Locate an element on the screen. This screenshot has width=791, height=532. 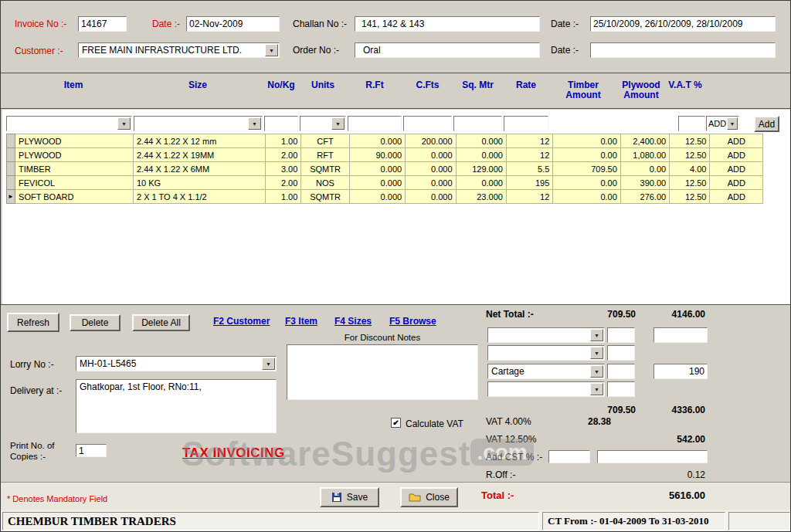
grid-cell: 1,080.00 is located at coordinates (644, 155).